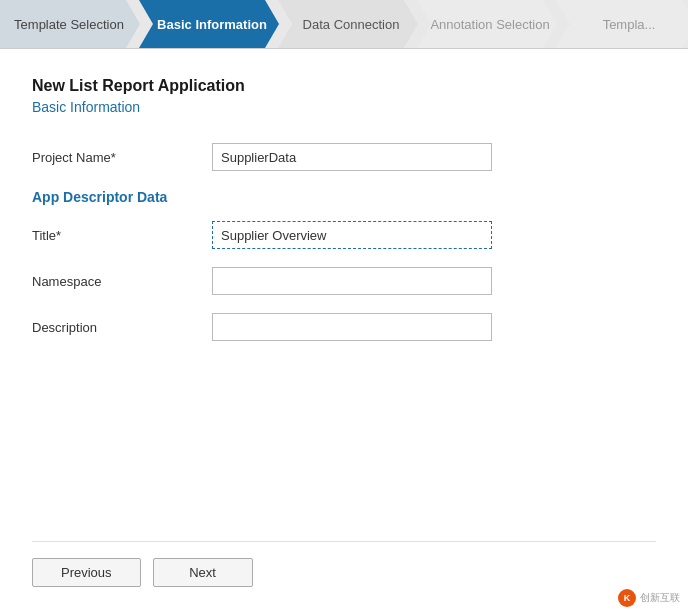  Describe the element at coordinates (122, 328) in the screenshot. I see `description-label: Description` at that location.